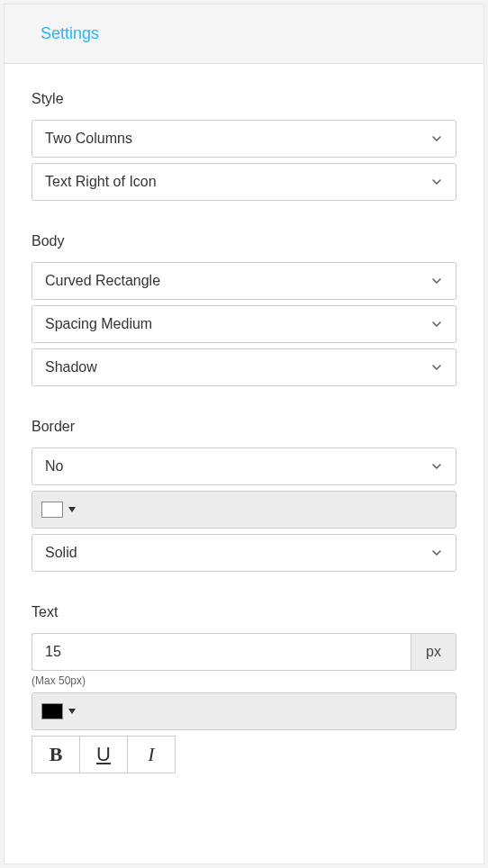  What do you see at coordinates (238, 324) in the screenshot?
I see `body-spacing-value: Spacing Medium` at bounding box center [238, 324].